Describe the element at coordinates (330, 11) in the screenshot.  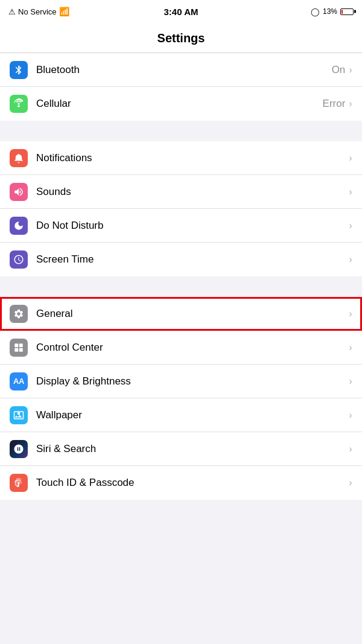
I see `battery-percent: 13%` at that location.